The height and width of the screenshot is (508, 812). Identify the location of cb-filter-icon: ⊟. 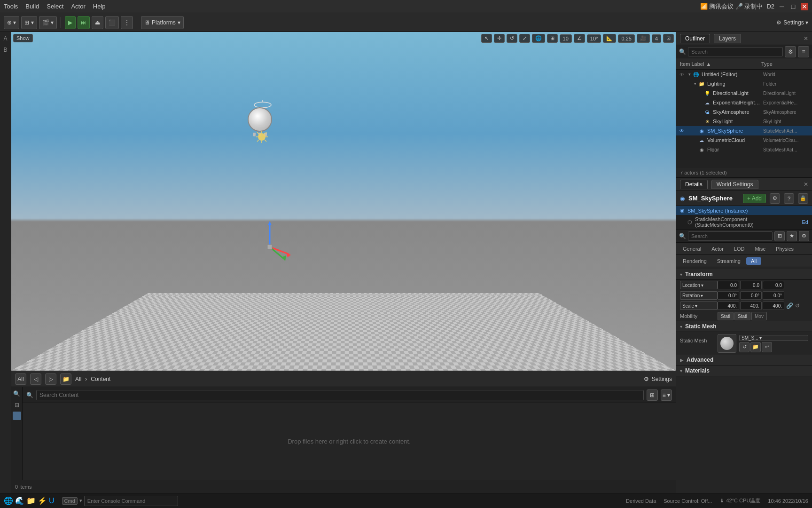
(17, 405).